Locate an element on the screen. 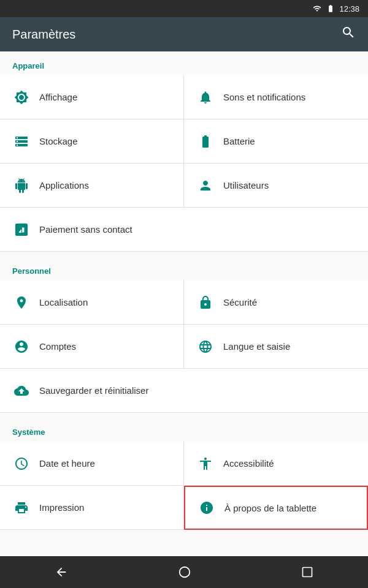 Image resolution: width=368 pixels, height=588 pixels. settings-item-applications: Applications is located at coordinates (92, 186).